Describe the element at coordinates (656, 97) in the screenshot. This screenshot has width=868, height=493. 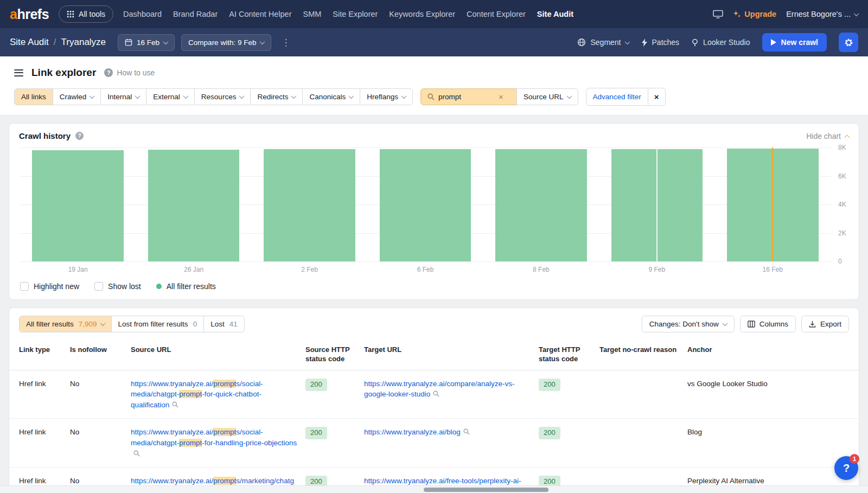
I see `close-advanced-filter-icon: ×` at that location.